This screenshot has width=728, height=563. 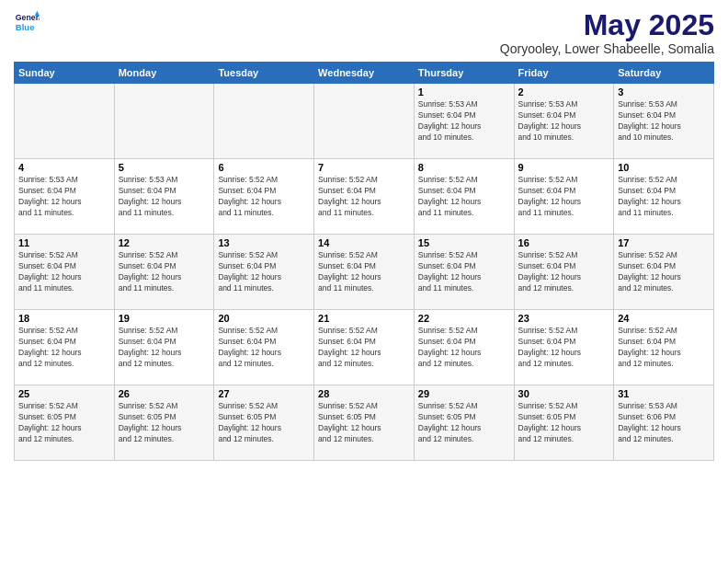 What do you see at coordinates (364, 348) in the screenshot?
I see `calendar-cell: 21Sunrise: 5:52 AMSunset: 6:04 PMDayligh…` at bounding box center [364, 348].